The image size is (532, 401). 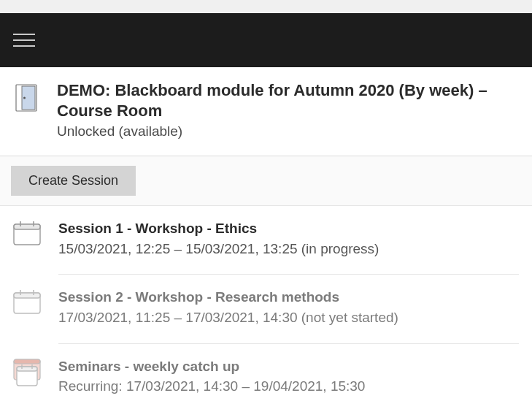 What do you see at coordinates (266, 40) in the screenshot?
I see `app-header-bar` at bounding box center [266, 40].